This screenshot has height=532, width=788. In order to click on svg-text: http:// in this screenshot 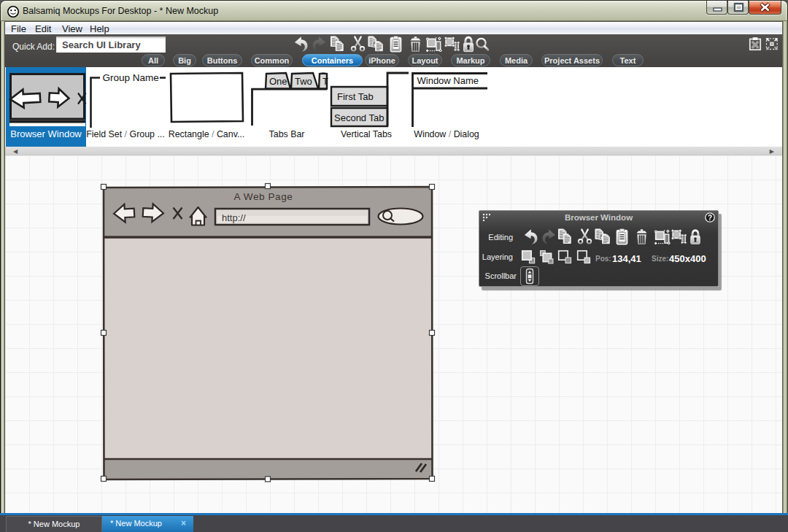, I will do `click(233, 217)`.